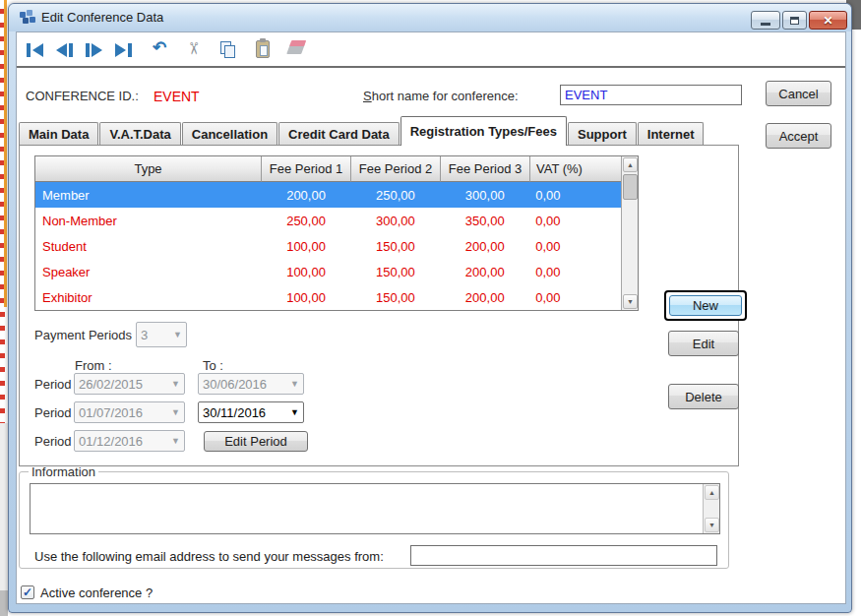  I want to click on payment-periods-select: 3▼, so click(161, 335).